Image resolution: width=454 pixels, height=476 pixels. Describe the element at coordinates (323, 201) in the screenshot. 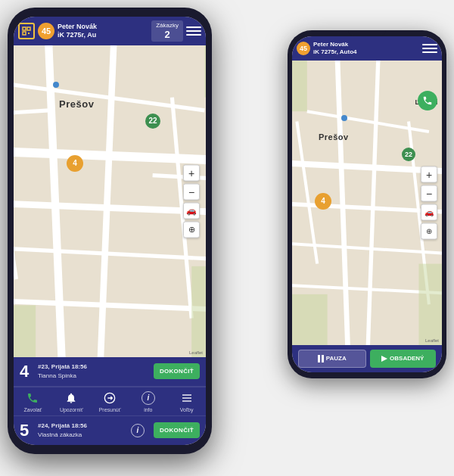

I see `back-marker-4: 4` at that location.